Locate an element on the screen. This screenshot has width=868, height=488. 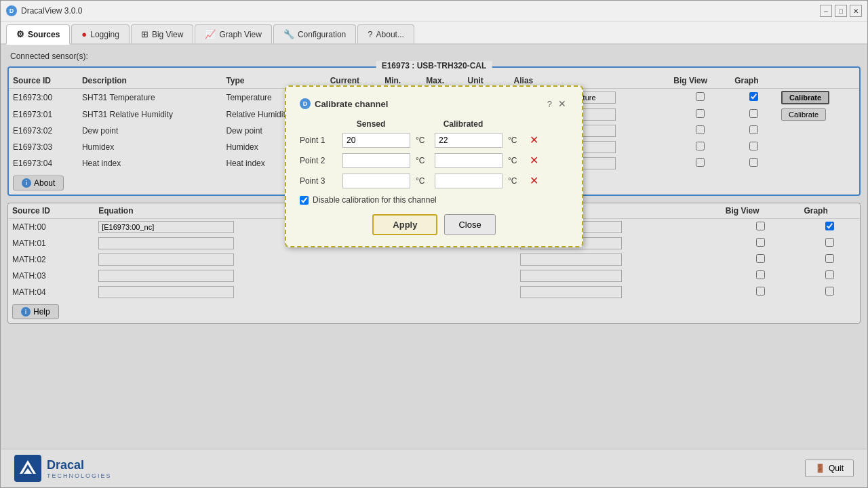
logging-tab-icon: ● is located at coordinates (84, 34).